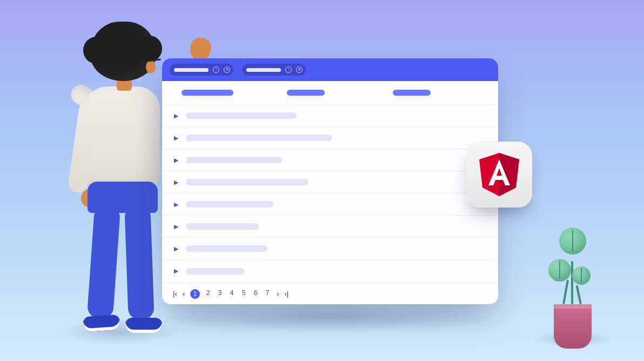 The height and width of the screenshot is (361, 644). Describe the element at coordinates (573, 326) in the screenshot. I see `plant-pot` at that location.